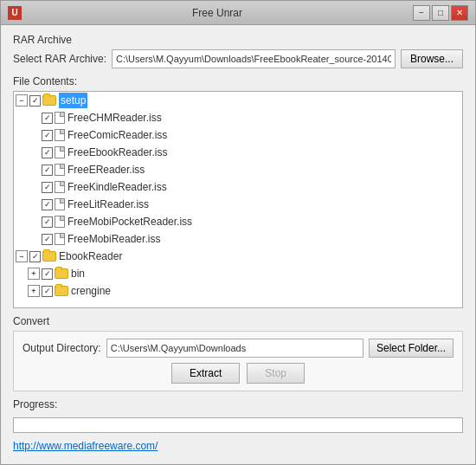 Image resolution: width=476 pixels, height=465 pixels. What do you see at coordinates (118, 152) in the screenshot?
I see `tree-item-label: FreeEbookReader.iss` at bounding box center [118, 152].